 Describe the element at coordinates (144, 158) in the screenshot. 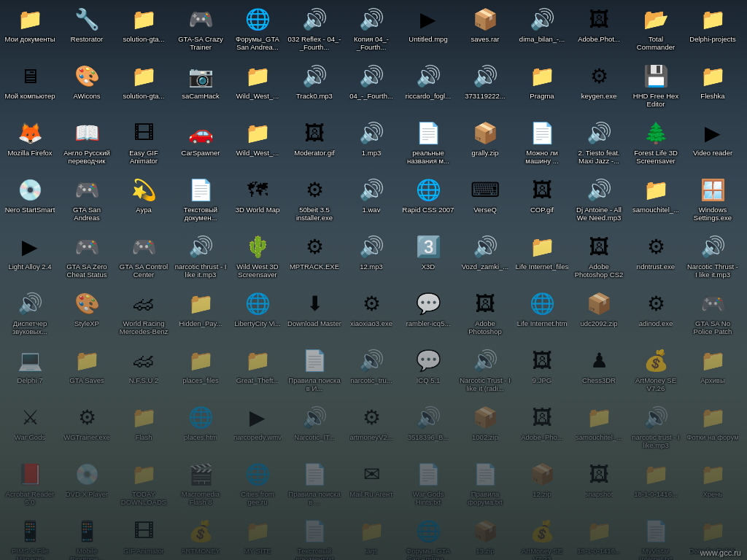

I see `icon-label: Easy GIF Animator` at that location.